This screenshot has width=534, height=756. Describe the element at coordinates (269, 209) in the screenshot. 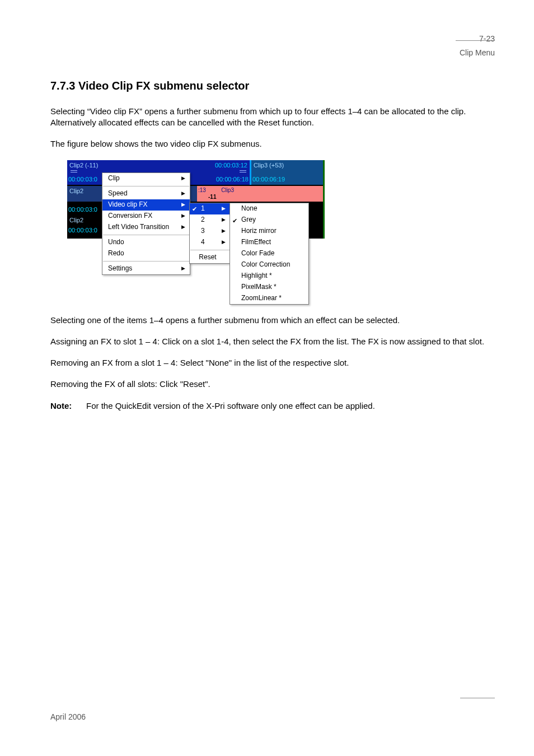

I see `menu-item-fx-none: None` at that location.